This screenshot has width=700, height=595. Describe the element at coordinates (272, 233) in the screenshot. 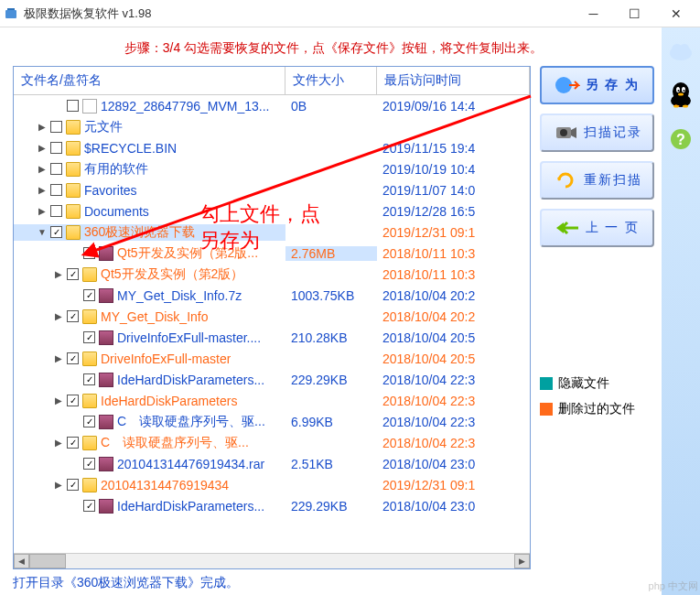

I see `file-row: ▼360极速浏览器下载2019/12/31 09:1` at that location.